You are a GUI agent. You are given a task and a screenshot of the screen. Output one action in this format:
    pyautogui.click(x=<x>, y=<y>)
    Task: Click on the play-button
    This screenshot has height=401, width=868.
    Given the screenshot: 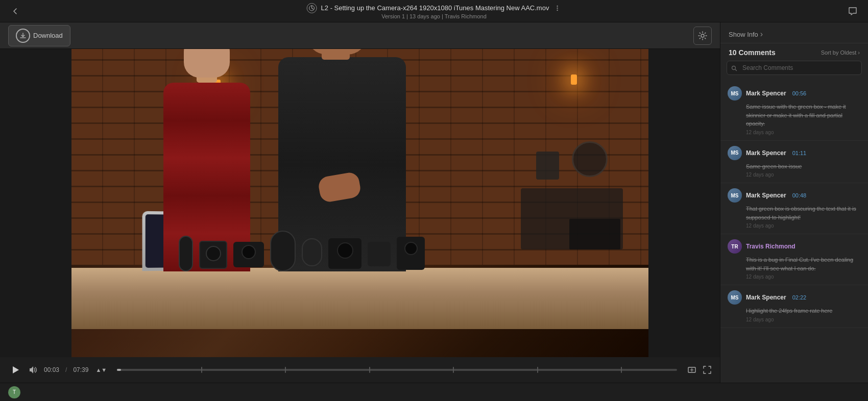 What is the action you would take?
    pyautogui.click(x=15, y=370)
    